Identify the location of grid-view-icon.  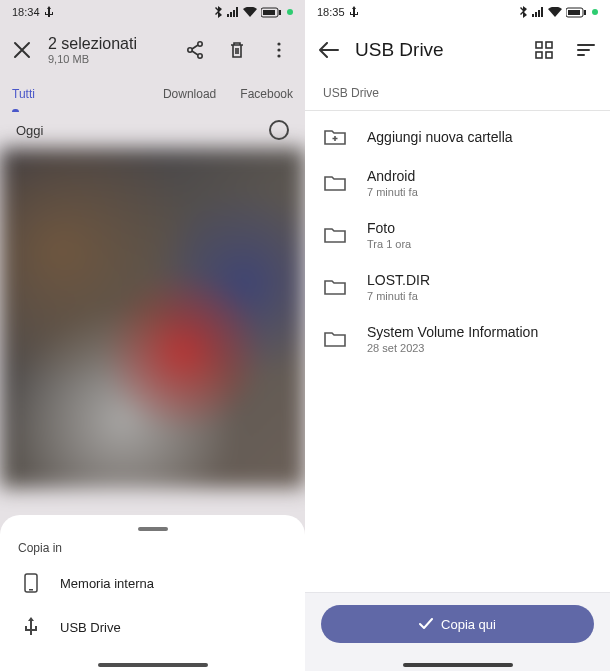
(544, 50).